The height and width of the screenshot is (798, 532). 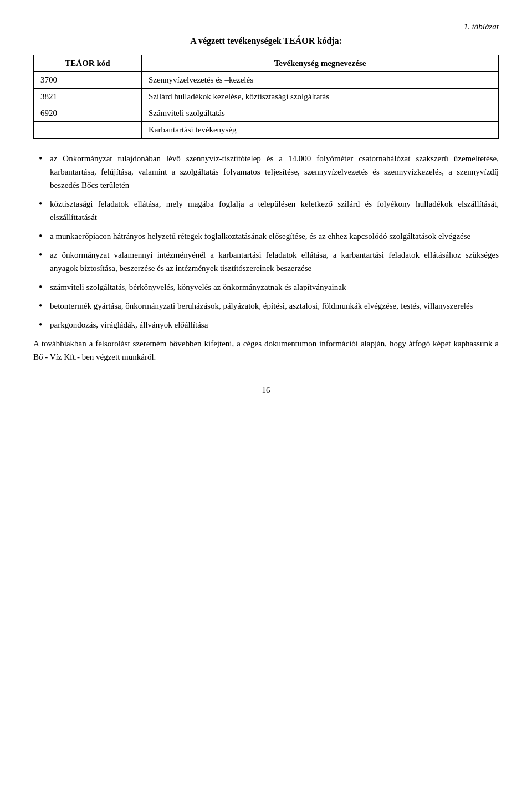 I want to click on bullet-item-intro: az Önkormányzat tulajdonában lévő szenny…, so click(x=266, y=172).